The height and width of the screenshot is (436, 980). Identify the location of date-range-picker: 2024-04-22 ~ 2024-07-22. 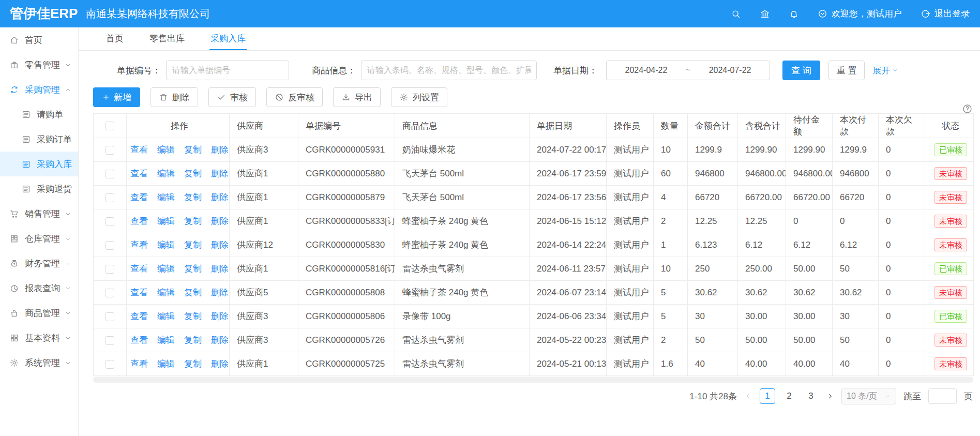
(688, 70).